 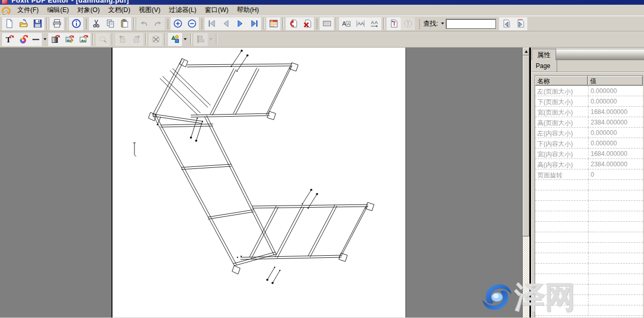 What do you see at coordinates (589, 101) in the screenshot?
I see `property-row: 下(页面大小) 0.000000` at bounding box center [589, 101].